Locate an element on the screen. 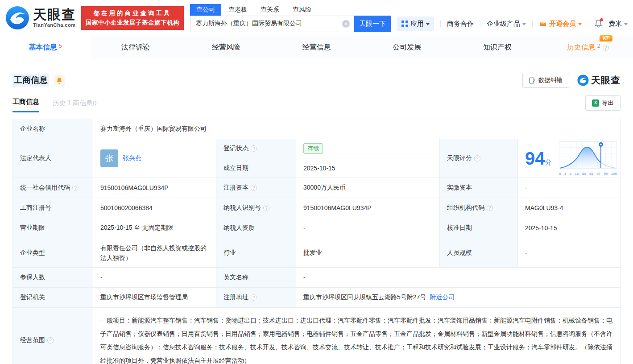  tab-label: 历史信息 is located at coordinates (581, 47).